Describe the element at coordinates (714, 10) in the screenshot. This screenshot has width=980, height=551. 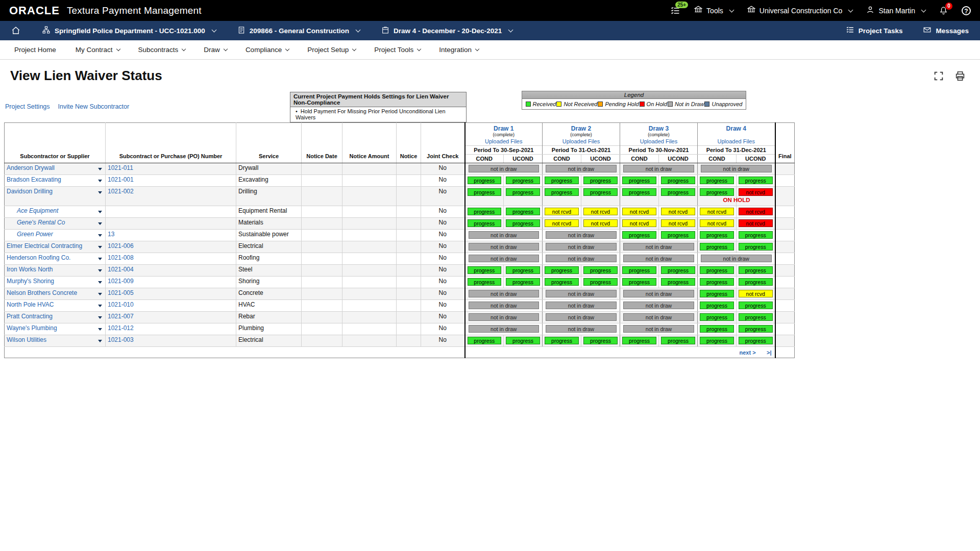
I see `tools-menu: Tools` at that location.